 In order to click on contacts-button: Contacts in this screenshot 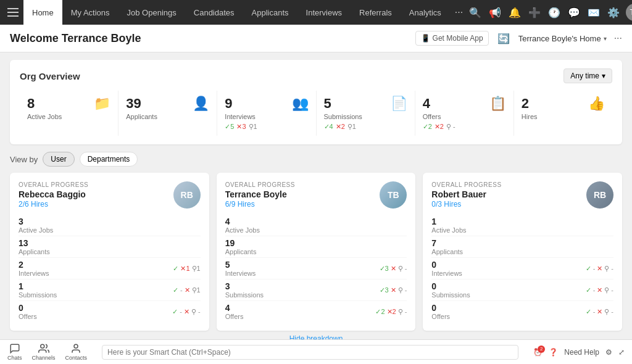, I will do `click(77, 352)`.